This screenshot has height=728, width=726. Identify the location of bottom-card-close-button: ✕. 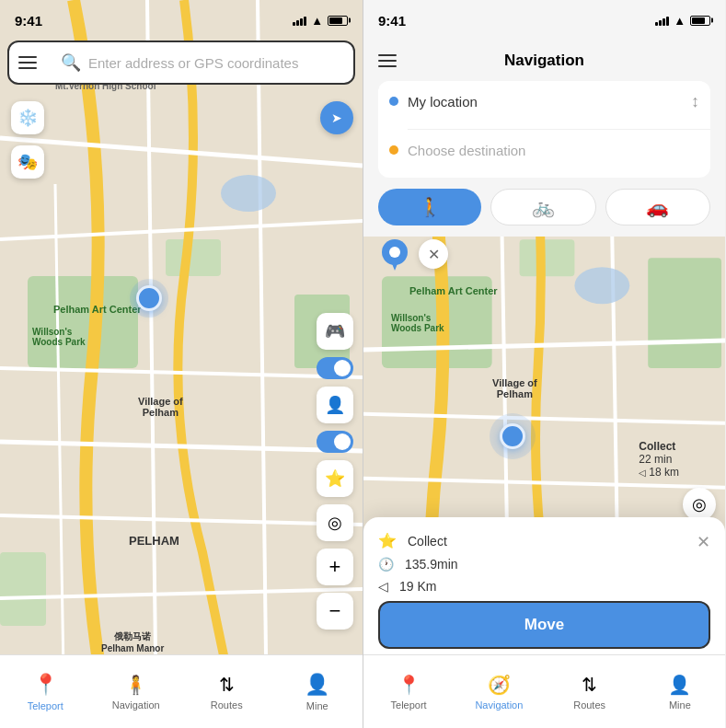
(703, 542).